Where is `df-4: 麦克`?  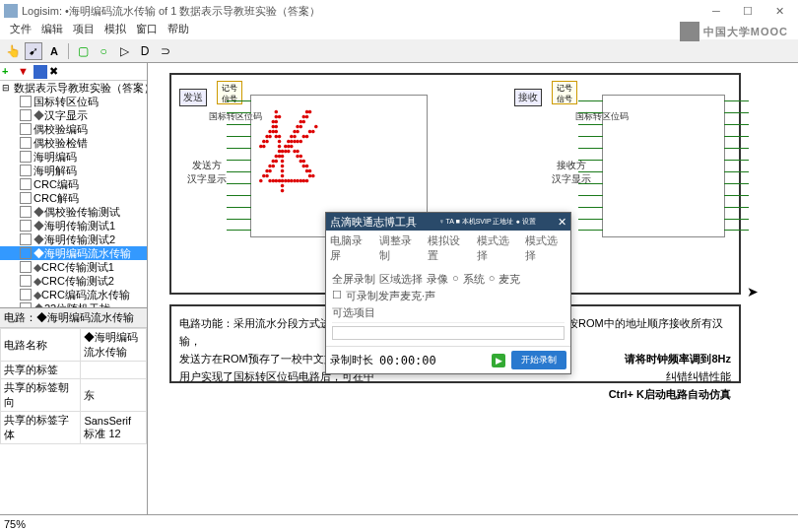
df-4: 麦克 is located at coordinates (509, 280).